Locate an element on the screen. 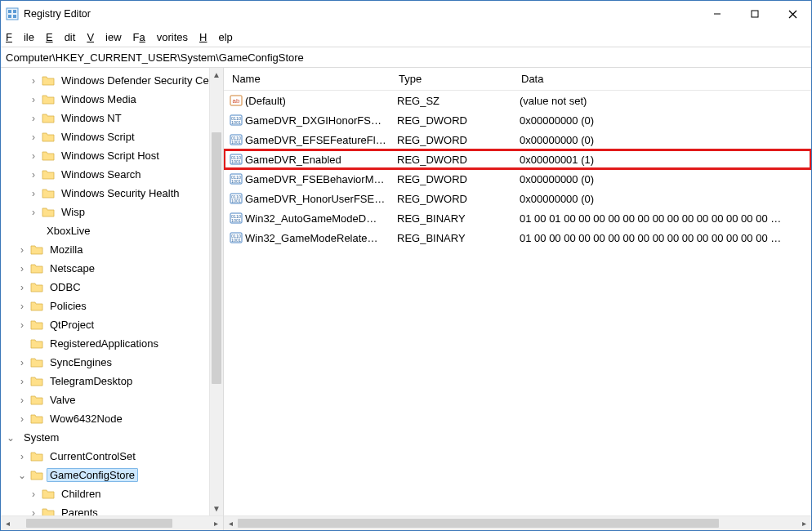 This screenshot has width=812, height=531. value-data: 01 00 01 00 00 00 00 00 00 00 00 00 00 0… is located at coordinates (665, 219).